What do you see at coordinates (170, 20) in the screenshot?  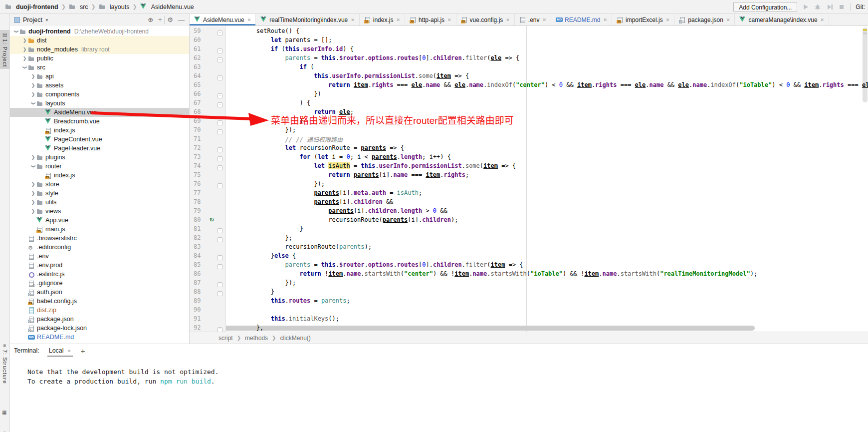 I see `settings-gear-icon: ⚙` at bounding box center [170, 20].